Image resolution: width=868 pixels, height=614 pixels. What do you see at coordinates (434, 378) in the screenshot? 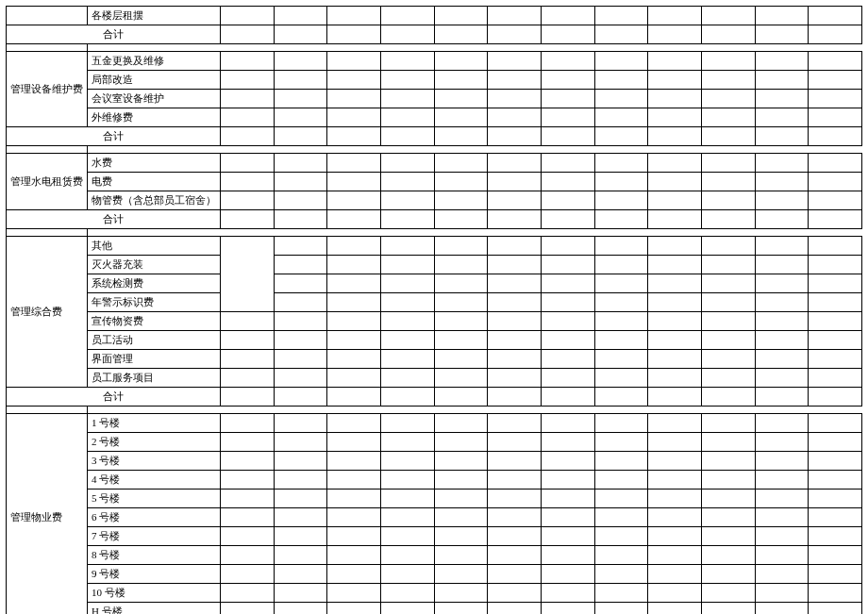
I see `item-row: 员工服务项目` at bounding box center [434, 378].